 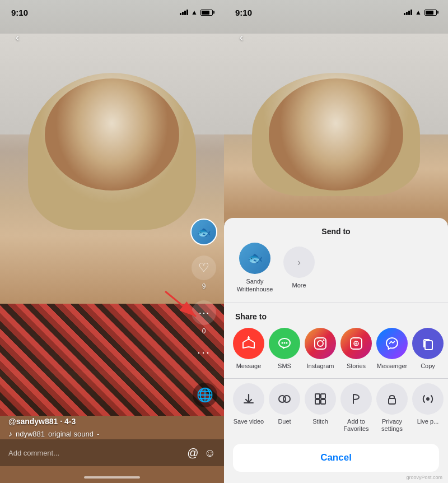 I want to click on user-info-bottom: @sandyw881 · 4-3 ♪ ndyw881 original soun…, so click(x=95, y=428).